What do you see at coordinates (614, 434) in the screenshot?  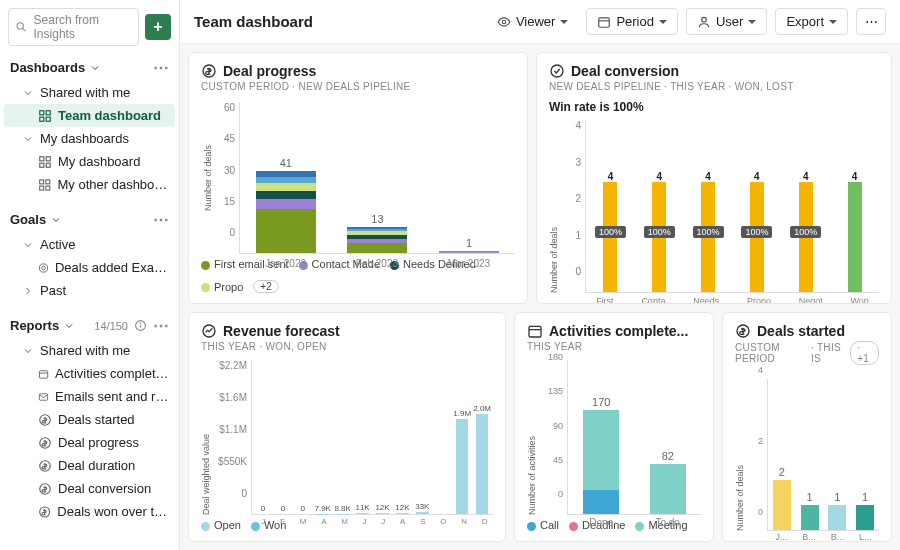 I see `activities-chart: Number of activities 18013590450 17082Do…` at bounding box center [614, 434].